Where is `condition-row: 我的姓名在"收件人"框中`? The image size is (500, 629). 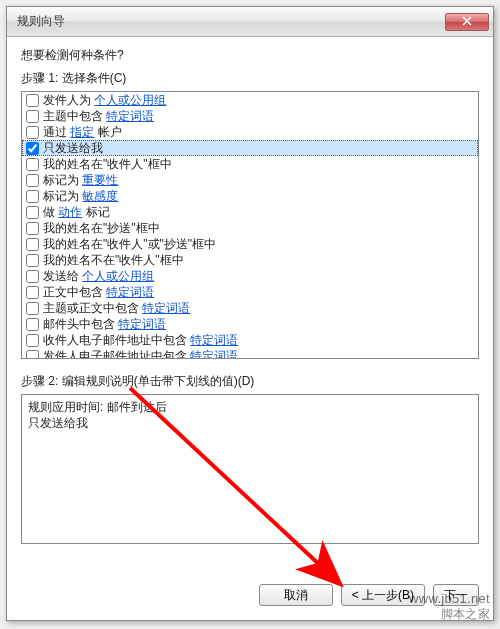 condition-row: 我的姓名在"收件人"框中 is located at coordinates (250, 164).